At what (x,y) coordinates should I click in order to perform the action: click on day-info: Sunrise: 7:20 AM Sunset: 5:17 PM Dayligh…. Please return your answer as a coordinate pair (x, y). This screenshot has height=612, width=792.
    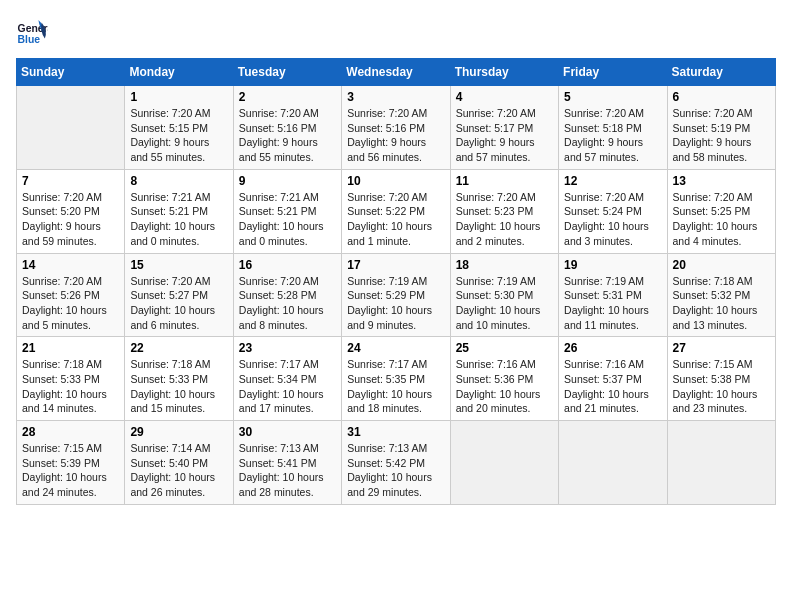
    Looking at the image, I should click on (504, 136).